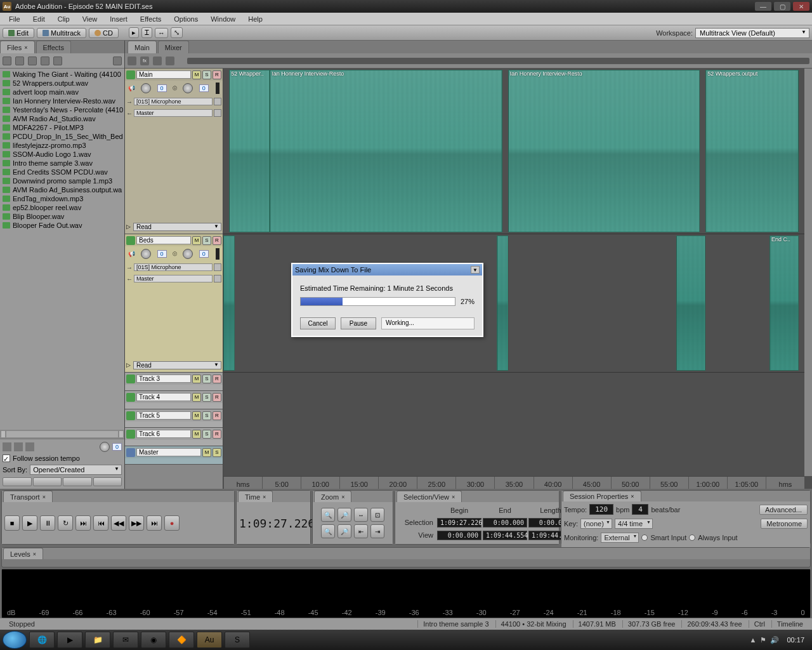 The width and height of the screenshot is (812, 650). I want to click on file-item: End Credits SSOM PCDU.wav, so click(62, 172).